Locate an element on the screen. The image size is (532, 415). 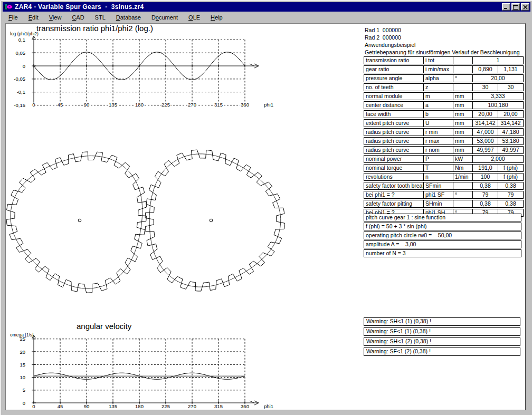
menu-item-view: View is located at coordinates (55, 18).